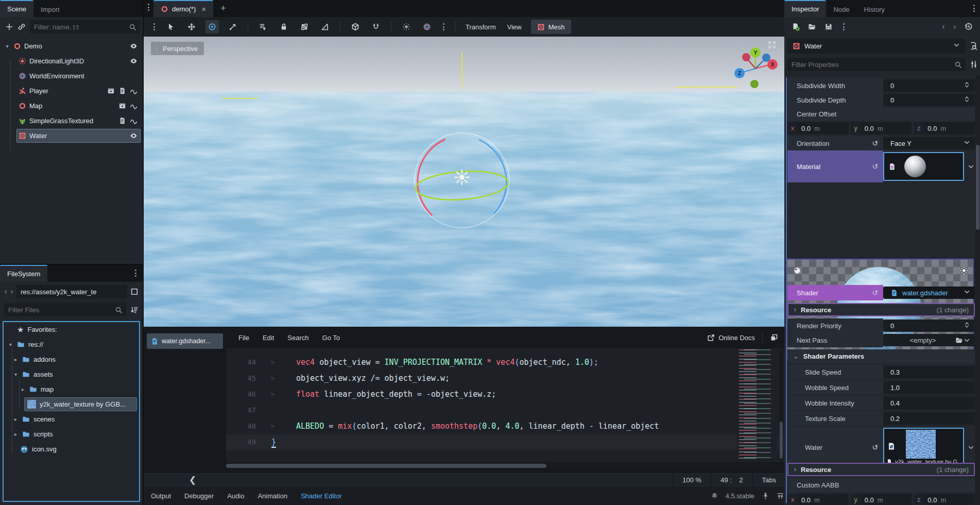  What do you see at coordinates (829, 27) in the screenshot?
I see `save-resource-button` at bounding box center [829, 27].